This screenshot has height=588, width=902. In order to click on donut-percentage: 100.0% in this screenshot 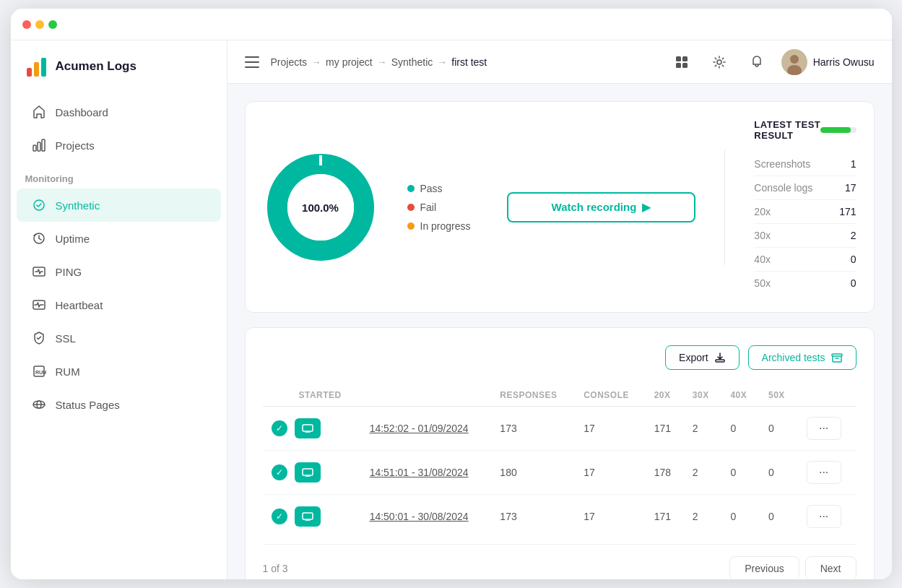, I will do `click(321, 207)`.